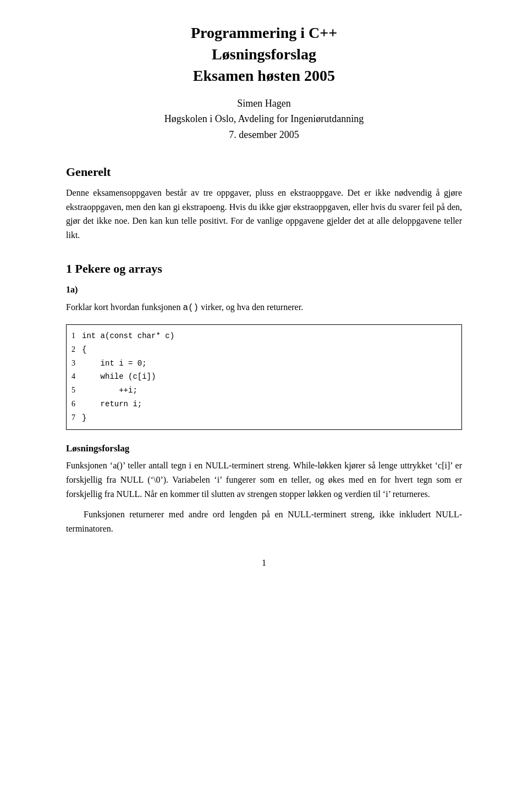 The image size is (528, 812). Describe the element at coordinates (264, 82) in the screenshot. I see `header: Programmering i C++ Løsningsforslag Eksa…` at that location.